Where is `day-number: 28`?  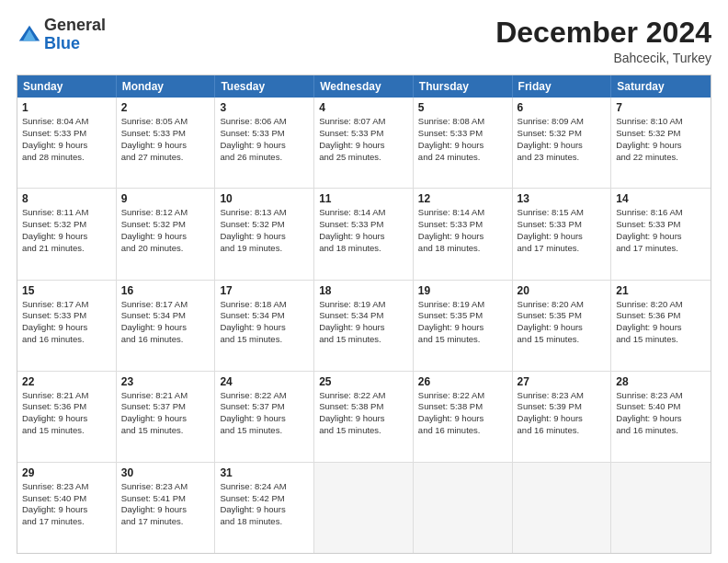 day-number: 28 is located at coordinates (661, 382).